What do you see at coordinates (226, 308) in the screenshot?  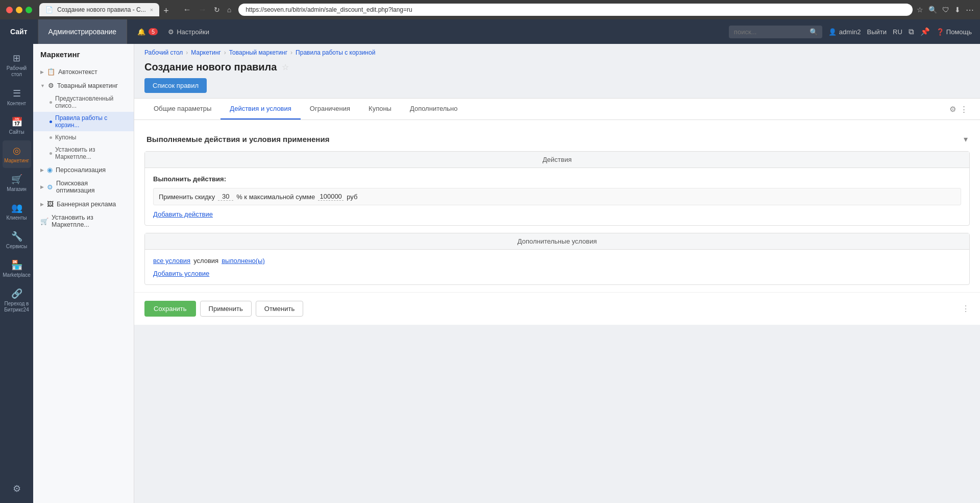 I see `apply-button: Применить` at bounding box center [226, 308].